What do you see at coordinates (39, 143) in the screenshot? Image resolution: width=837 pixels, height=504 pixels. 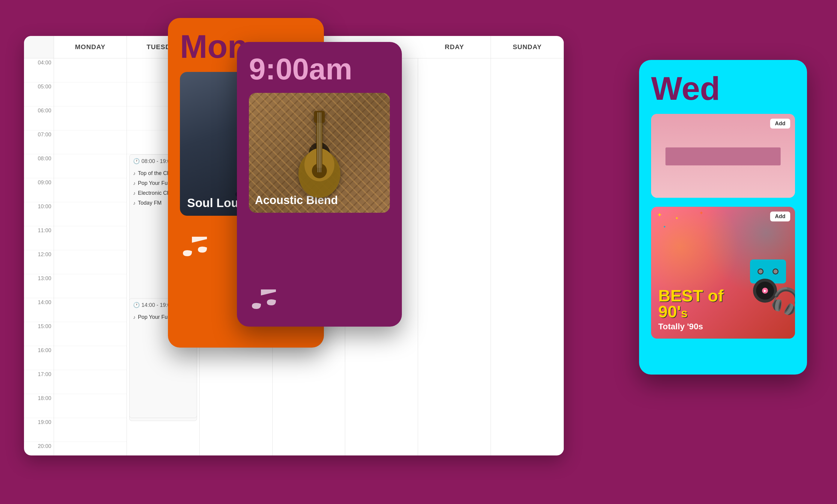 I see `time-slot: 07:00` at bounding box center [39, 143].